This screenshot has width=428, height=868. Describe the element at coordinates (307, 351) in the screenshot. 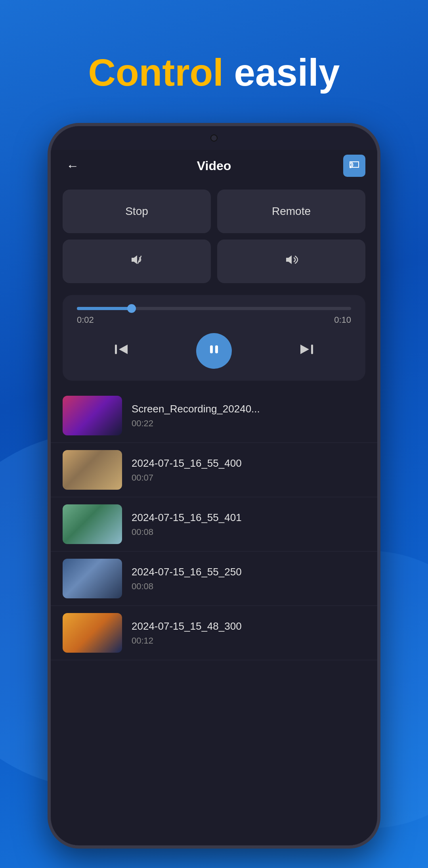

I see `next-icon` at that location.